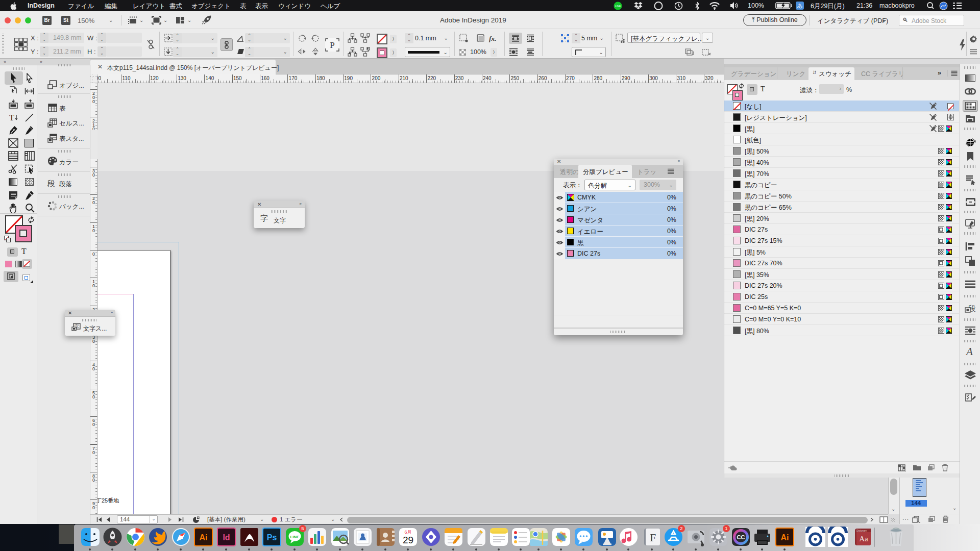  I want to click on svg-text: Dictionary, so click(862, 531).